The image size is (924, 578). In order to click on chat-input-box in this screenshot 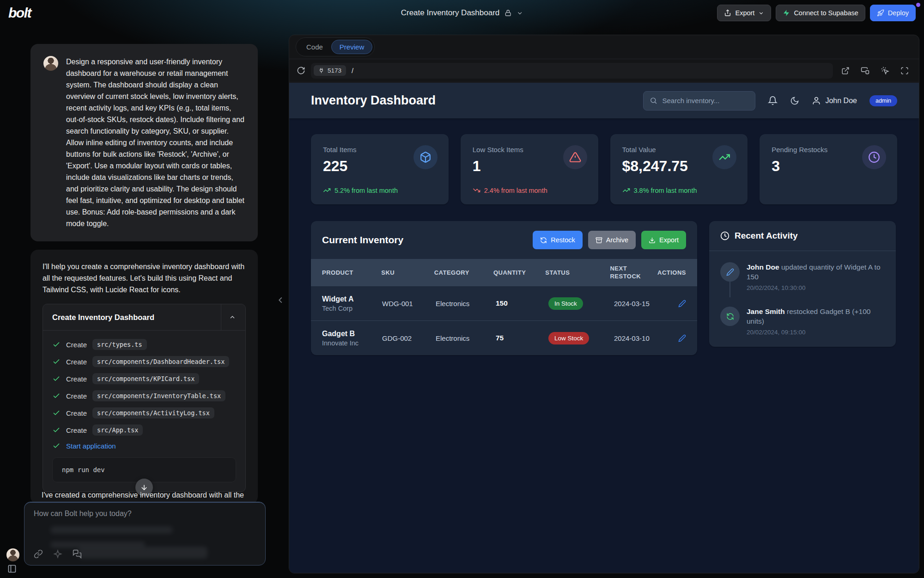, I will do `click(145, 534)`.